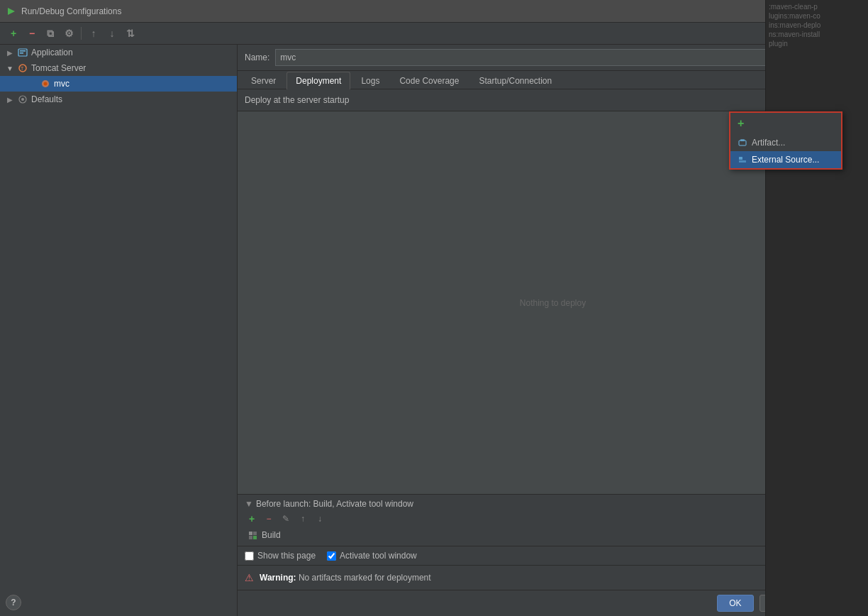 Image resolution: width=868 pixels, height=616 pixels. I want to click on nothing-to-deploy-text: Nothing to deploy, so click(553, 303).